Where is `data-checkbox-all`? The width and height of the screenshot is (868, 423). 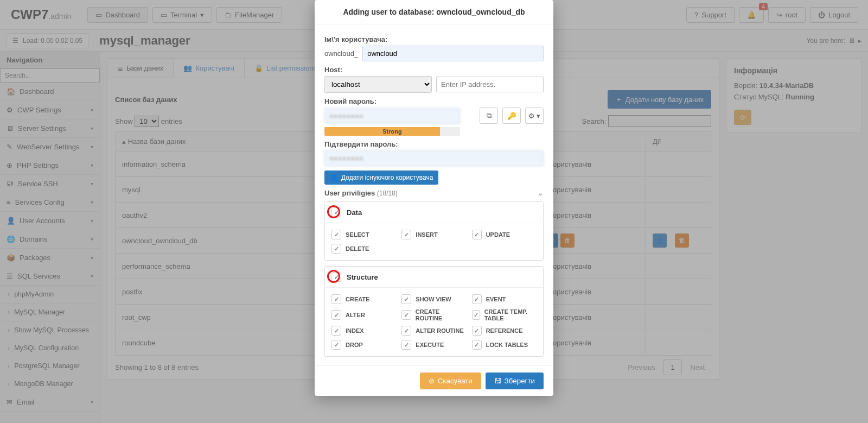
data-checkbox-all is located at coordinates (336, 212).